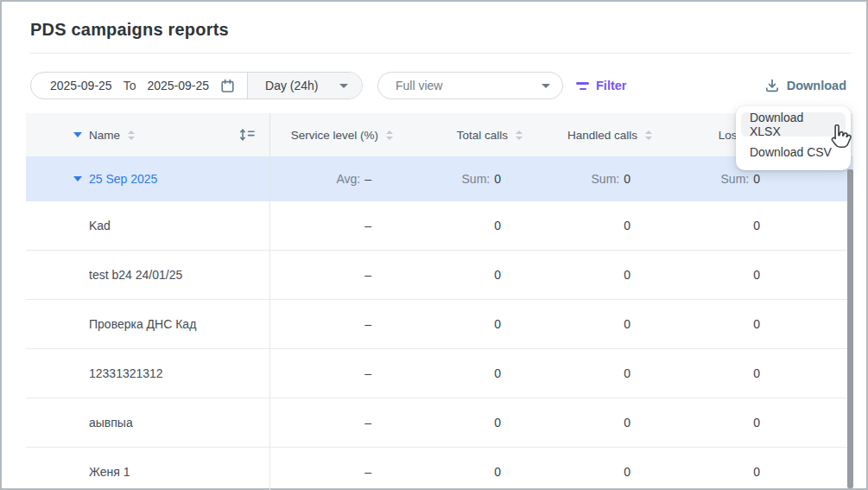 This screenshot has width=868, height=490. I want to click on table-row: 12331321312 – 0 0 0, so click(440, 373).